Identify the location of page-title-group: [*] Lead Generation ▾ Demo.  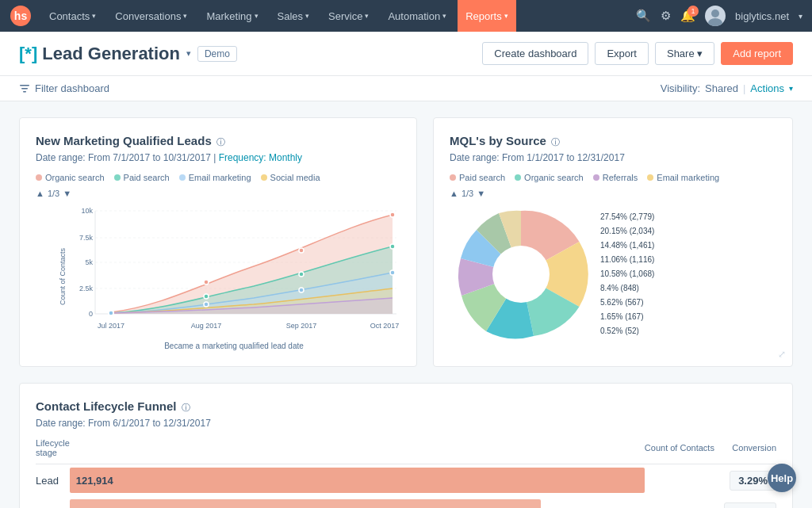
(128, 54).